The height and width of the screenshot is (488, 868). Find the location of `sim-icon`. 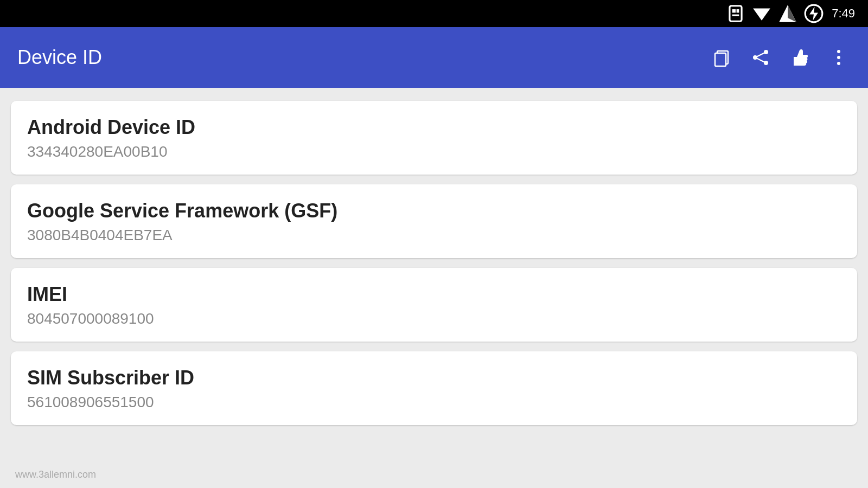

sim-icon is located at coordinates (736, 14).